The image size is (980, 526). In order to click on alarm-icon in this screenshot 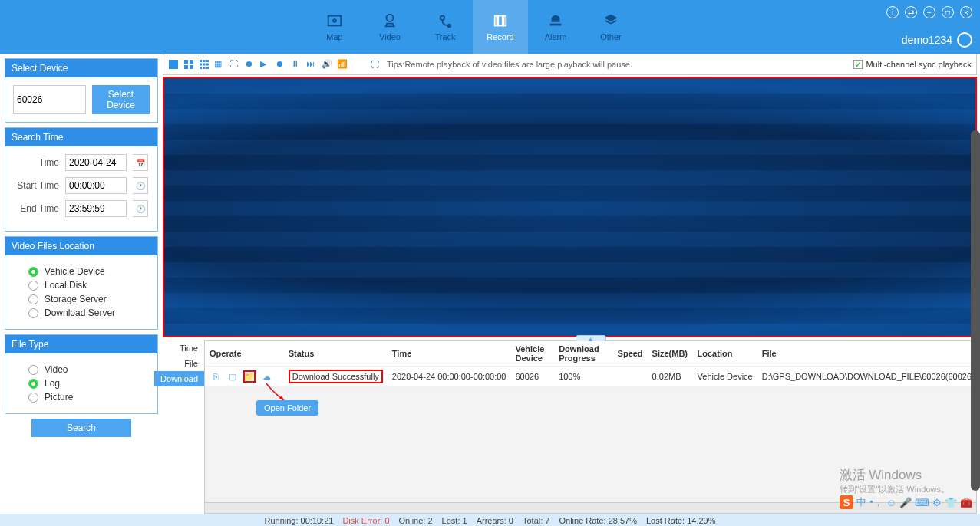, I will do `click(556, 21)`.